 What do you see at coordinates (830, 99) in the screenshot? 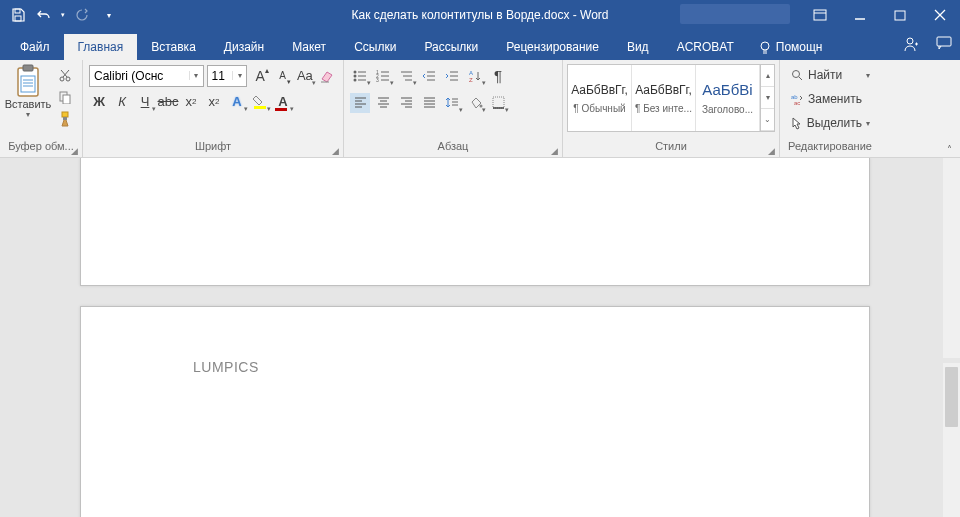
I see `replace-button: abacЗаменить` at bounding box center [830, 99].